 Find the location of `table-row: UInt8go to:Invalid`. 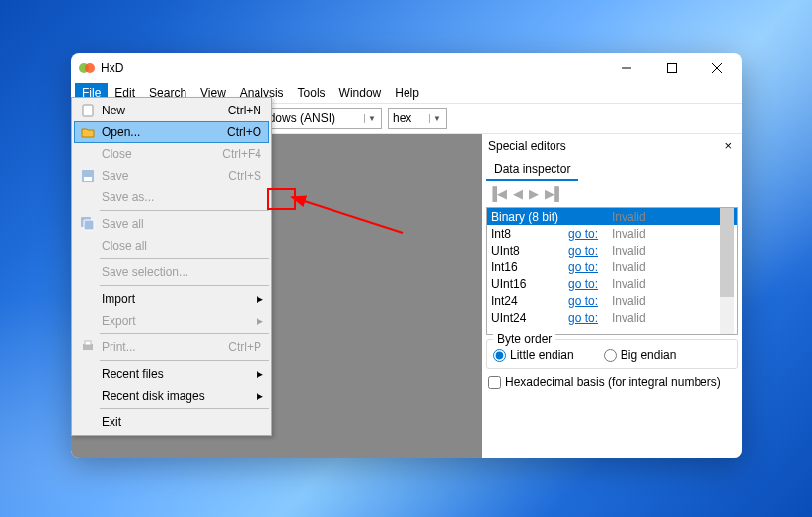

table-row: UInt8go to:Invalid is located at coordinates (612, 251).